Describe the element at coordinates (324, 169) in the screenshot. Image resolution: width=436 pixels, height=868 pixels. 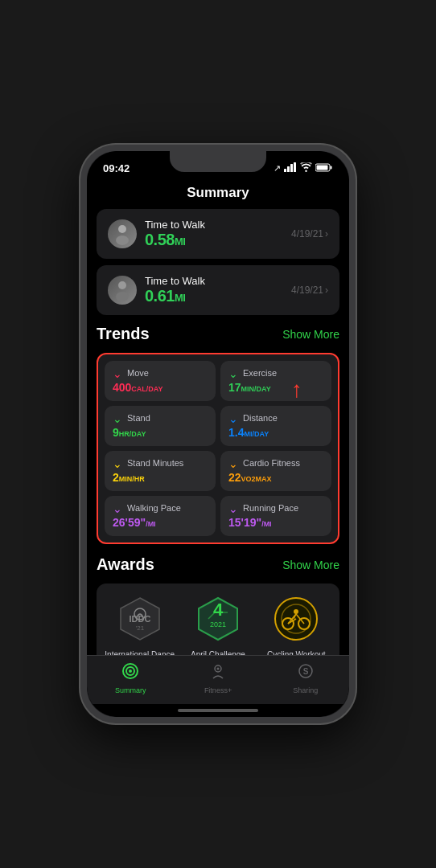
I see `battery-icon` at that location.